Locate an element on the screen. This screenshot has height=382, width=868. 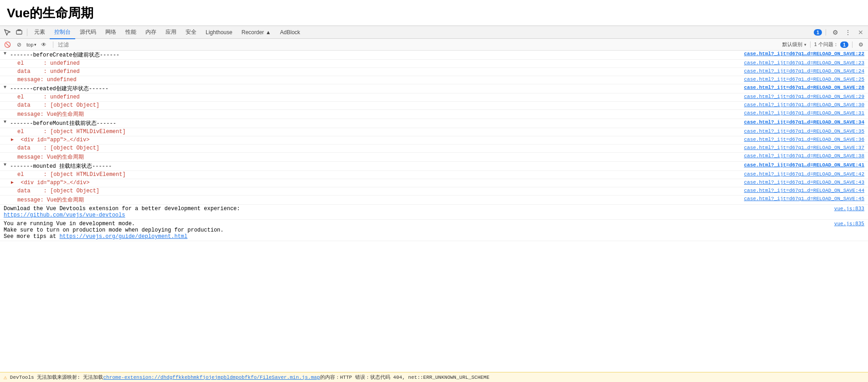
tab-network: 网络 is located at coordinates (111, 33).